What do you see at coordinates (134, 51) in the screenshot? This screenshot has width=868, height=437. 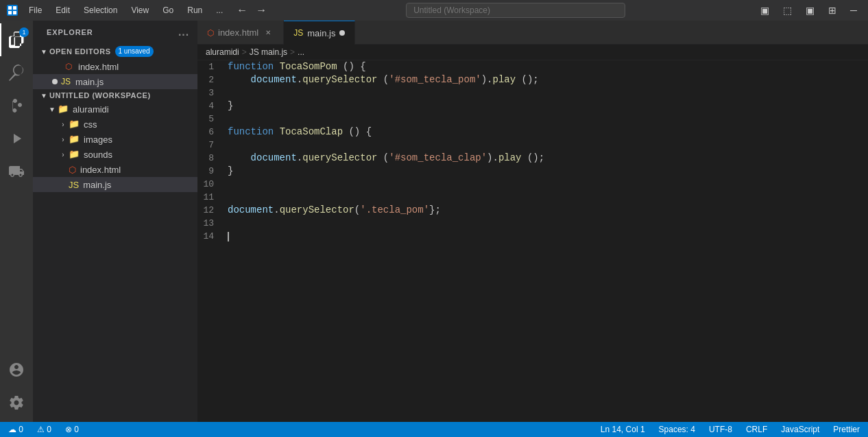 I see `open-editors-badge: 1 unsaved` at bounding box center [134, 51].